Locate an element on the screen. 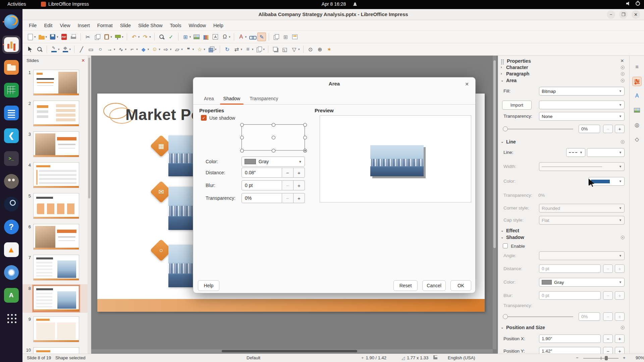  properties-deck-button is located at coordinates (637, 81).